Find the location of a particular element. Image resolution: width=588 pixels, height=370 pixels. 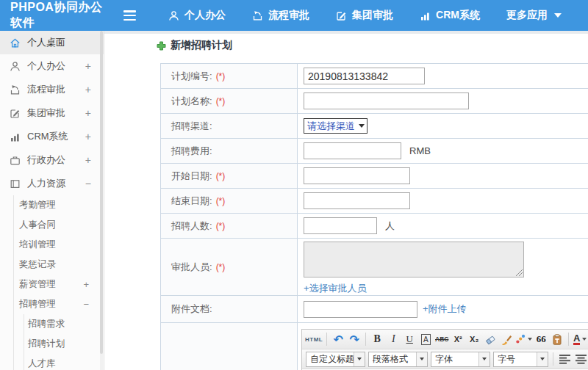

form-row-plan-number: 计划编号: (*) is located at coordinates (375, 76).